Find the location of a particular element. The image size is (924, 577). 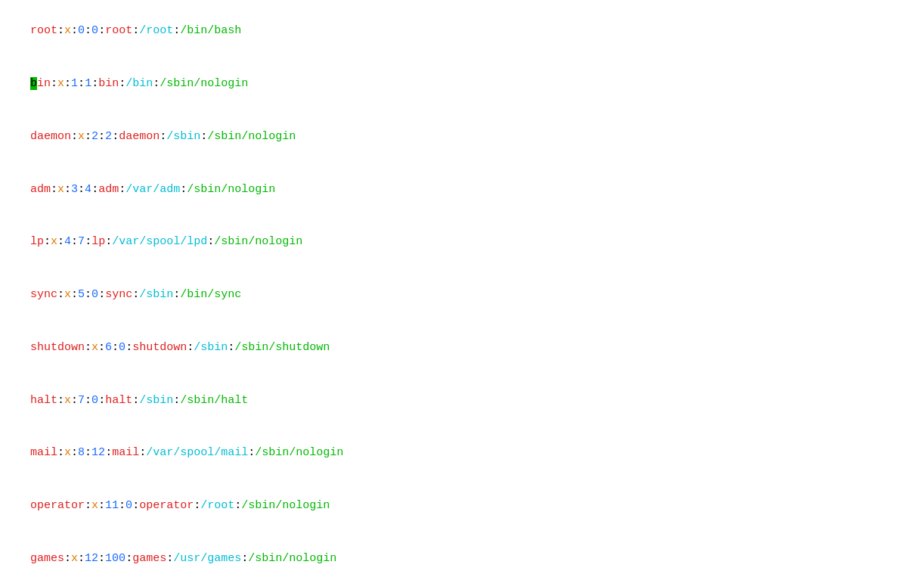

line-root: root:x:0:0:root:/root:/bin/bash is located at coordinates (462, 31).